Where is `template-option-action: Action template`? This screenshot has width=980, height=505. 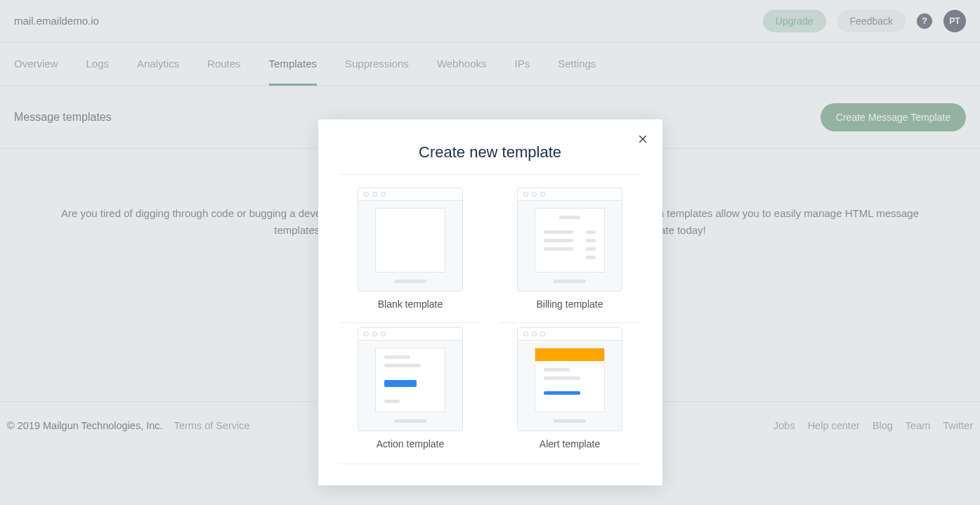 template-option-action: Action template is located at coordinates (410, 386).